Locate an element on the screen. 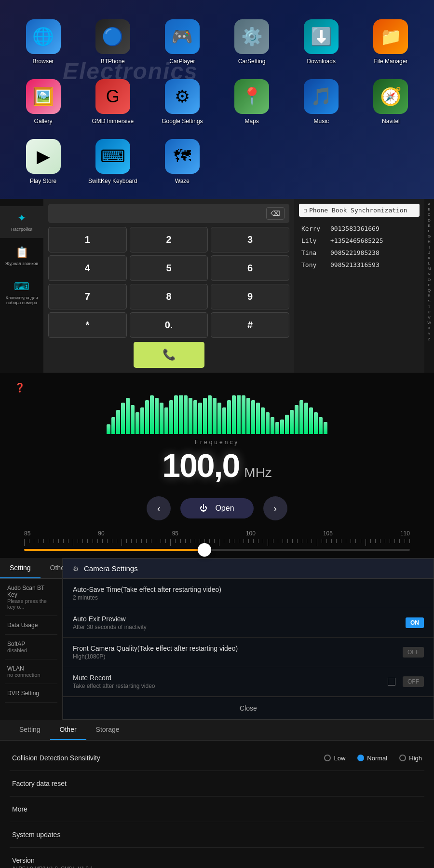 The image size is (434, 868). app-icon-gallery: 🖼️ Gallery is located at coordinates (43, 102).